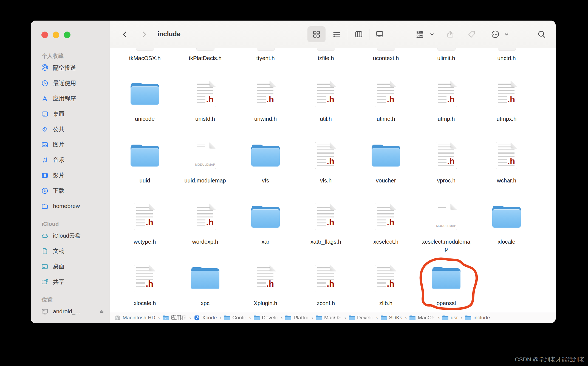  What do you see at coordinates (326, 286) in the screenshot?
I see `file-zconf.h: .hzconf.h` at bounding box center [326, 286].